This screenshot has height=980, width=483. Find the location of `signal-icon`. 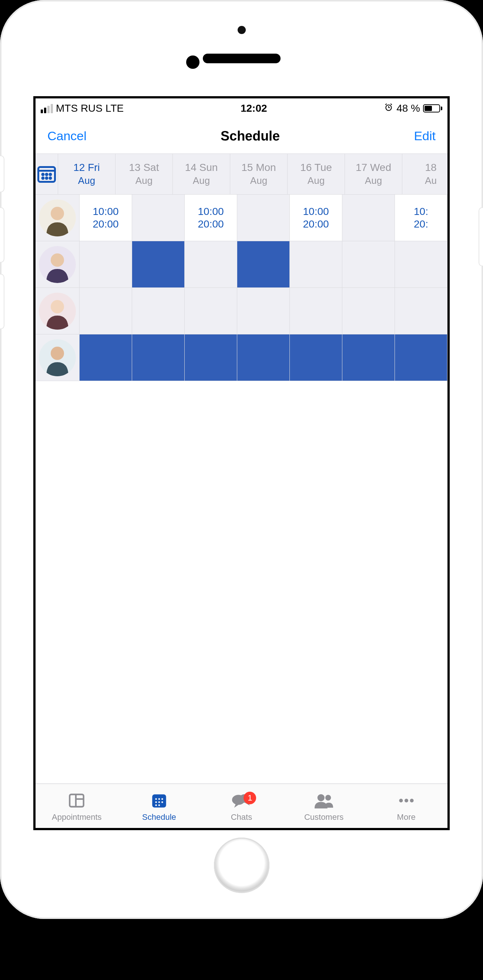

signal-icon is located at coordinates (47, 109).